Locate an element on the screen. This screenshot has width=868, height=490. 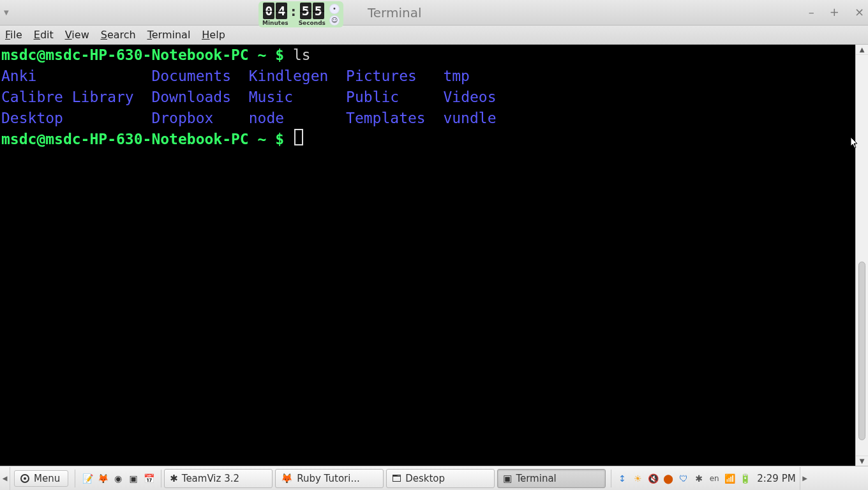
taskbar-scroll-right-icon: ▶ is located at coordinates (805, 479).